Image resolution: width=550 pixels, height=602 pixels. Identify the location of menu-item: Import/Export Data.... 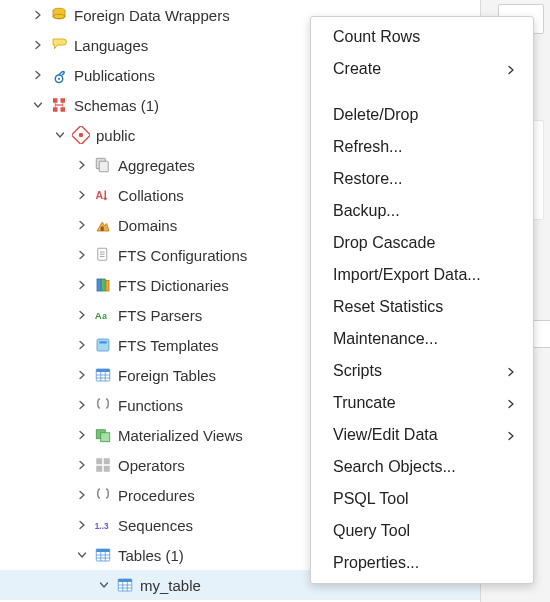
(422, 275).